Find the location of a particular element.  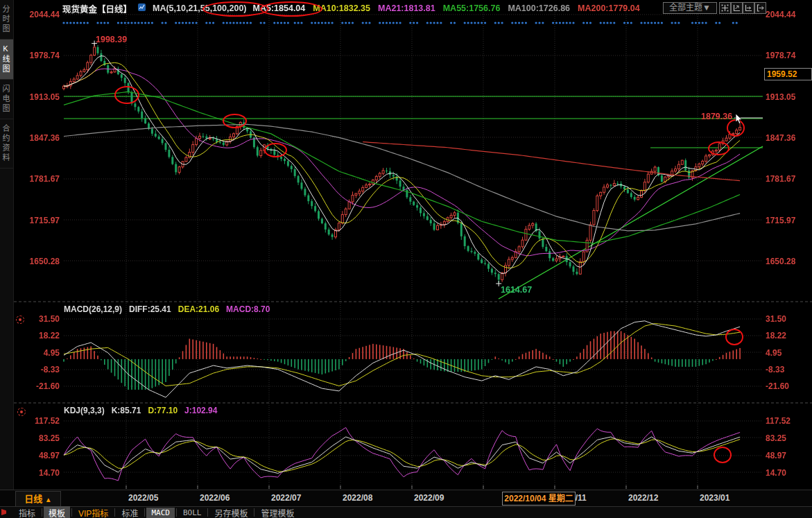

bottom-tab-2: 模板 is located at coordinates (57, 512).